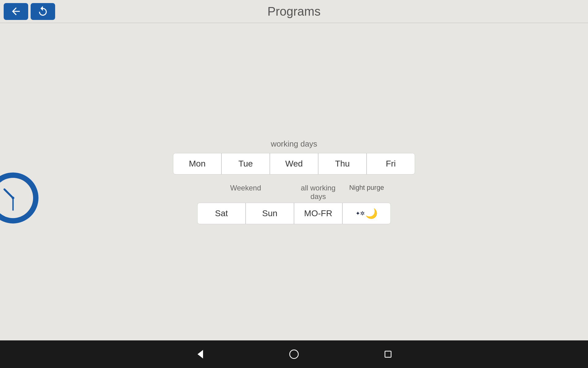 Image resolution: width=588 pixels, height=368 pixels. Describe the element at coordinates (388, 354) in the screenshot. I see `nav-recent-button` at that location.